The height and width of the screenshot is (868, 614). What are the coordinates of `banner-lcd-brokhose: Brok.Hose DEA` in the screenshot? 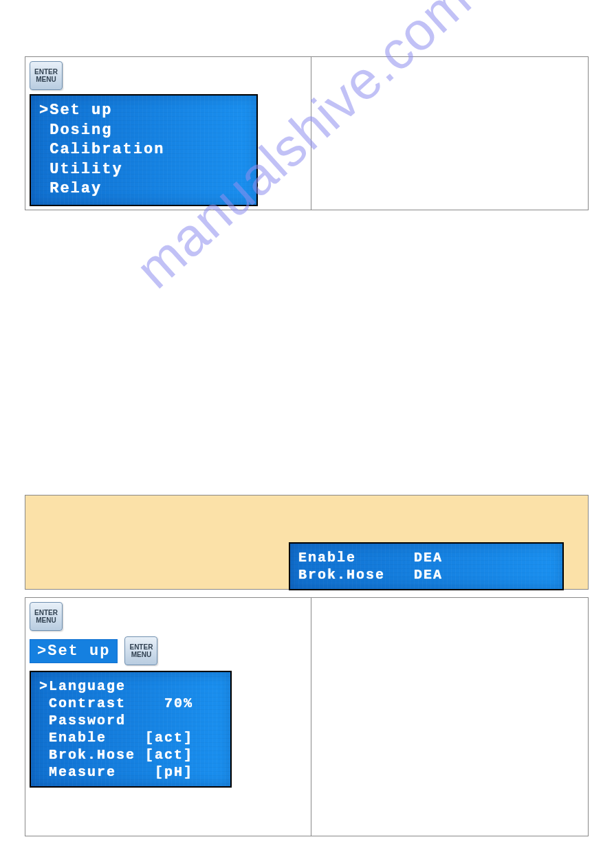 It's located at (426, 575).